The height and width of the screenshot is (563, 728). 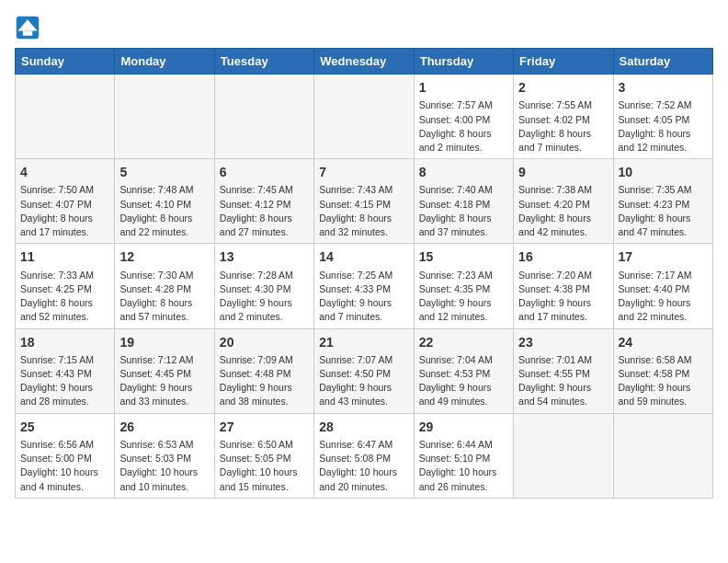 What do you see at coordinates (164, 488) in the screenshot?
I see `day-info: and 10 minutes.` at bounding box center [164, 488].